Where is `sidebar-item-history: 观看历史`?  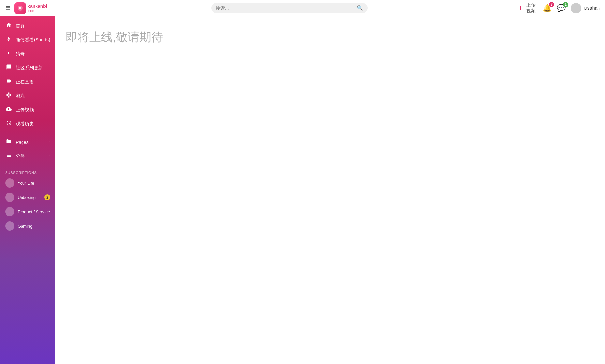
sidebar-item-history: 观看历史 is located at coordinates (28, 124).